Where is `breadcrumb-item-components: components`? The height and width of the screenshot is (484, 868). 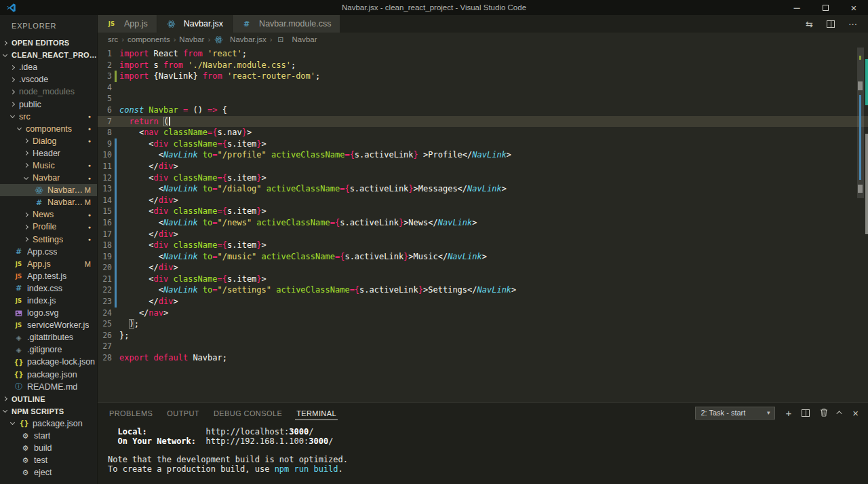 breadcrumb-item-components: components is located at coordinates (149, 39).